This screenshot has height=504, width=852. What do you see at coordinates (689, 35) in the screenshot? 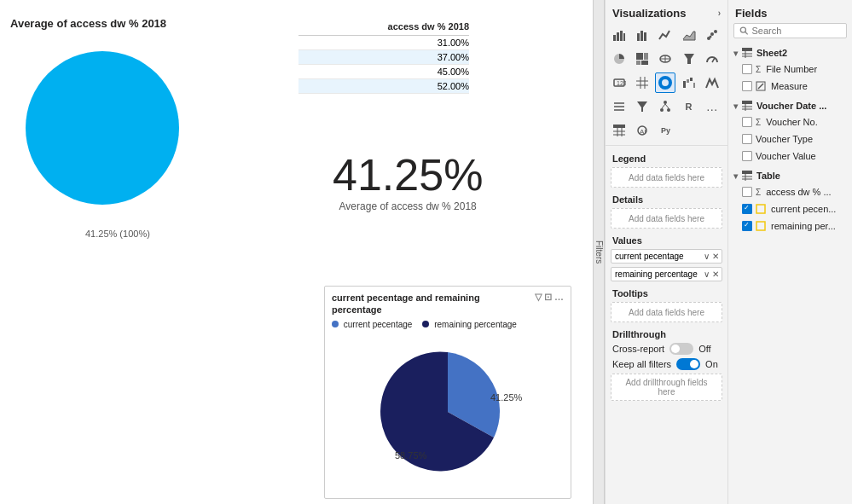
I see `viz-icon-area` at bounding box center [689, 35].